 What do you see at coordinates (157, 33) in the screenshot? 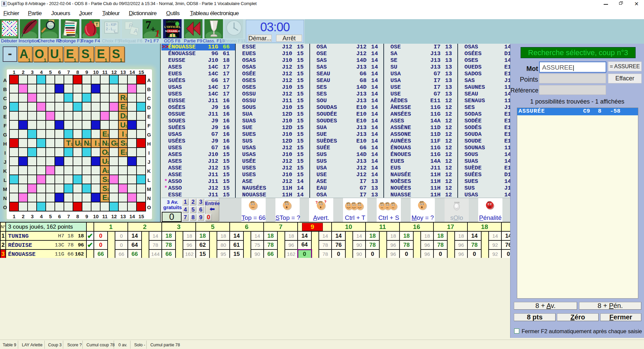
I see `svg-text: 1` at bounding box center [157, 33].